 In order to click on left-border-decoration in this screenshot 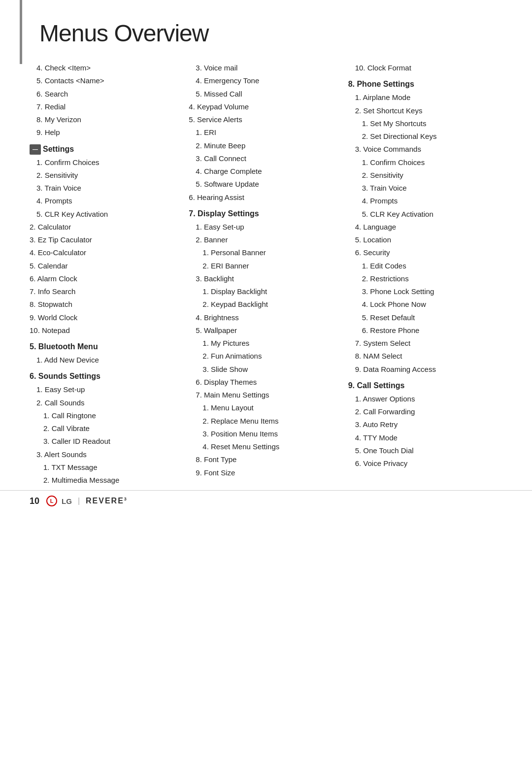, I will do `click(21, 32)`.